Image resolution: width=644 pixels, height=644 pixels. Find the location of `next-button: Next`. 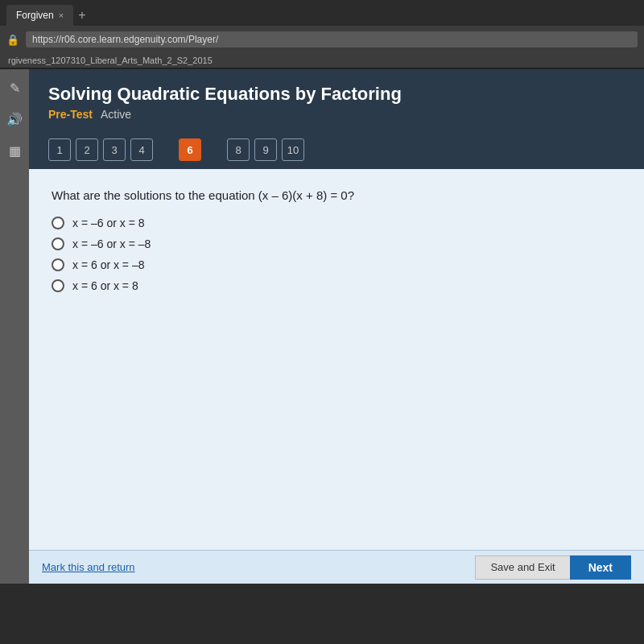

next-button: Next is located at coordinates (601, 568).